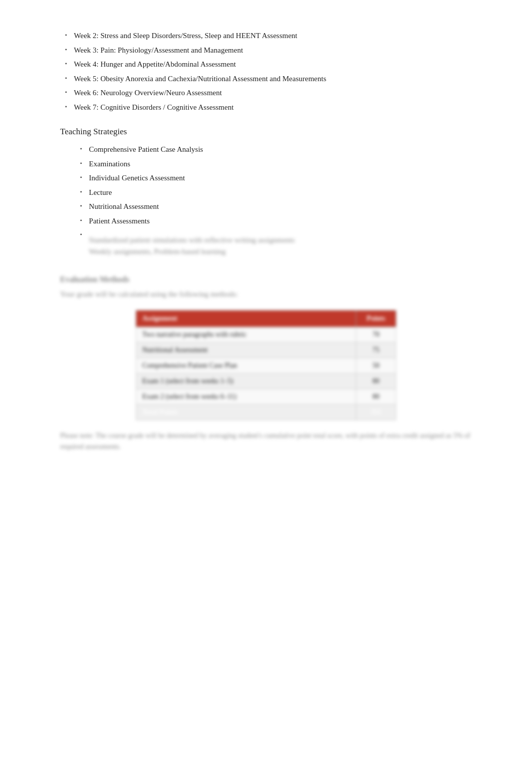  I want to click on grade-table: Assignment Points Two narrative paragrap…, so click(266, 365).